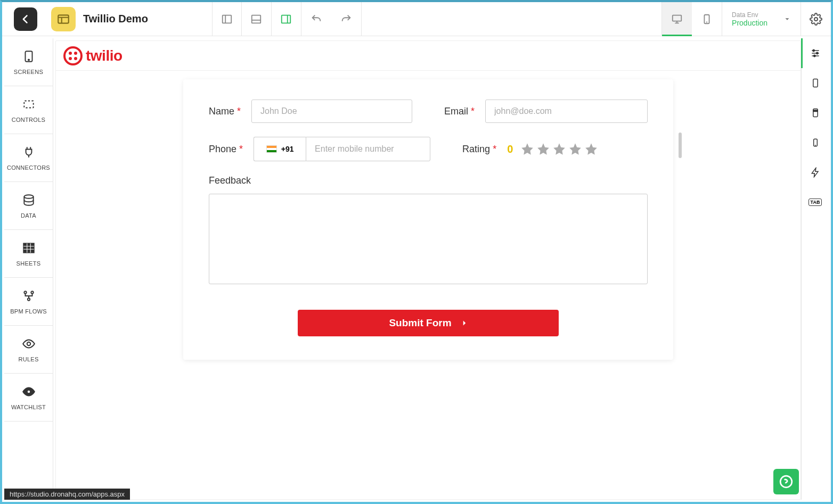  Describe the element at coordinates (29, 110) in the screenshot. I see `sidebar-item-controls: CONTROLS` at that location.